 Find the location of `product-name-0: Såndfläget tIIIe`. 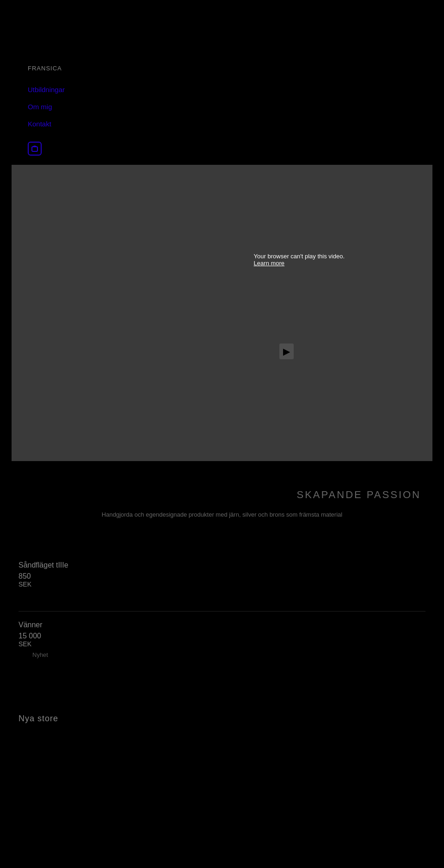

product-name-0: Såndfläget tIIIe is located at coordinates (222, 565).